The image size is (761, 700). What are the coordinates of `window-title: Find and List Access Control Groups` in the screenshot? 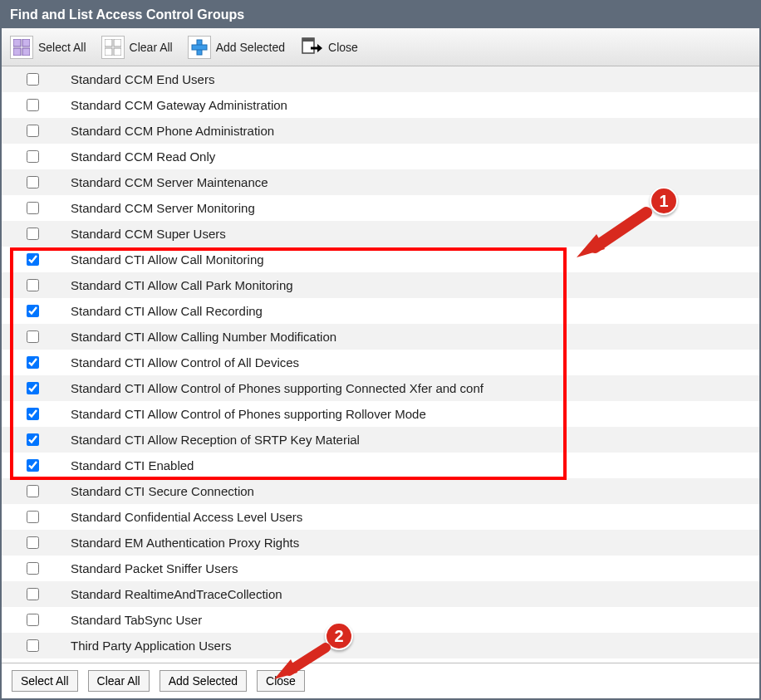 It's located at (127, 15).